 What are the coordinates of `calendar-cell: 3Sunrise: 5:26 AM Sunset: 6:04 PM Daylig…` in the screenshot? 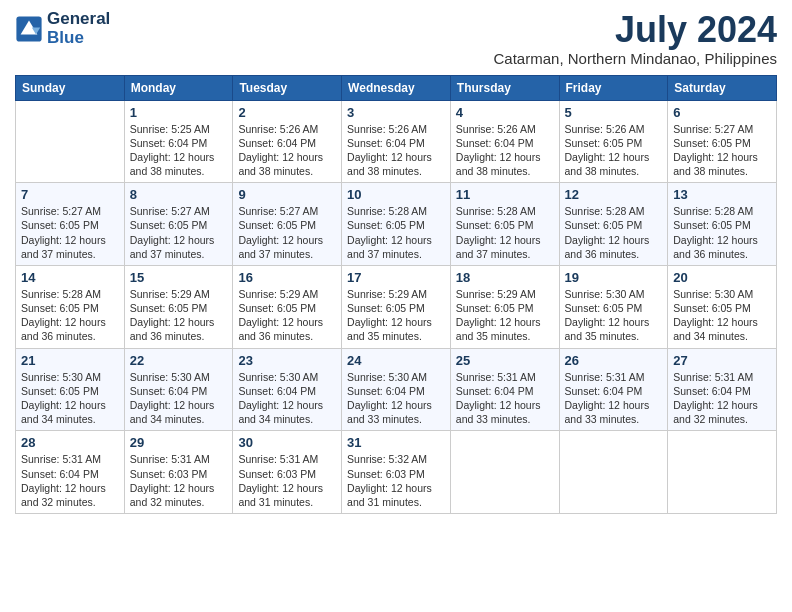 It's located at (396, 142).